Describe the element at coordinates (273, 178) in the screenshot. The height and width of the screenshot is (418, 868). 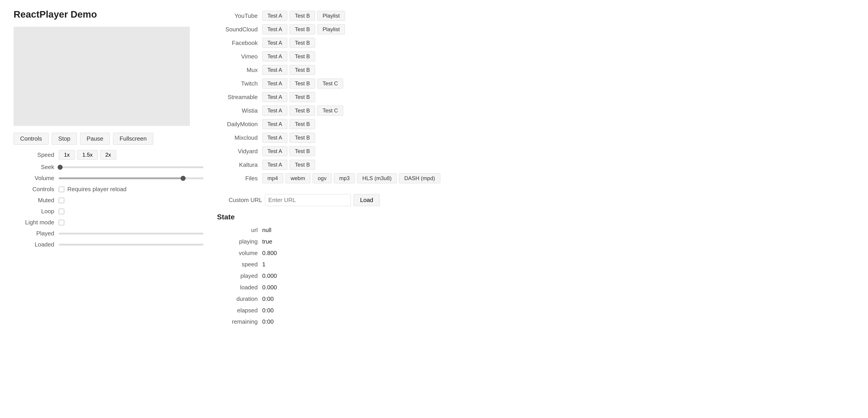
I see `source-btn-files-0: mp4` at that location.